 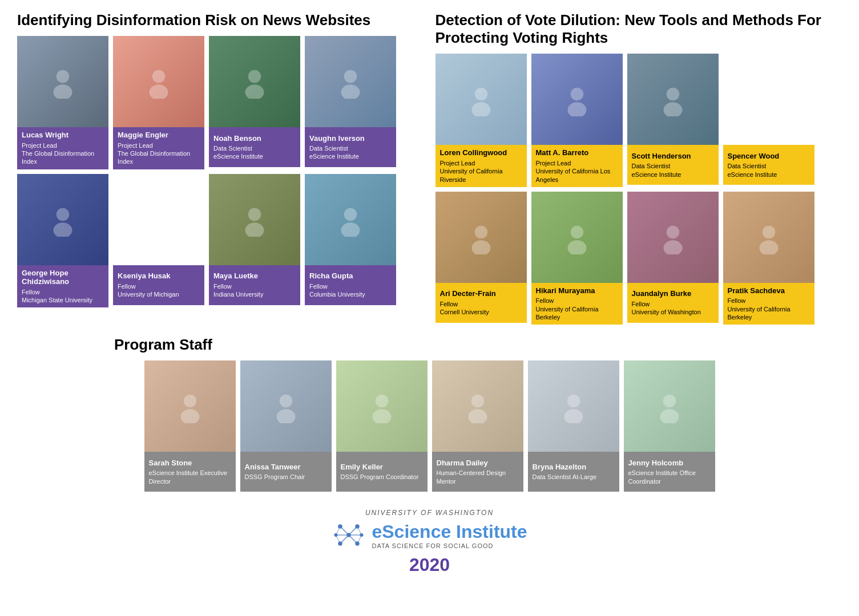 What do you see at coordinates (481, 303) in the screenshot?
I see `person-info: Ari Decter-FrainFellowCornell University` at bounding box center [481, 303].